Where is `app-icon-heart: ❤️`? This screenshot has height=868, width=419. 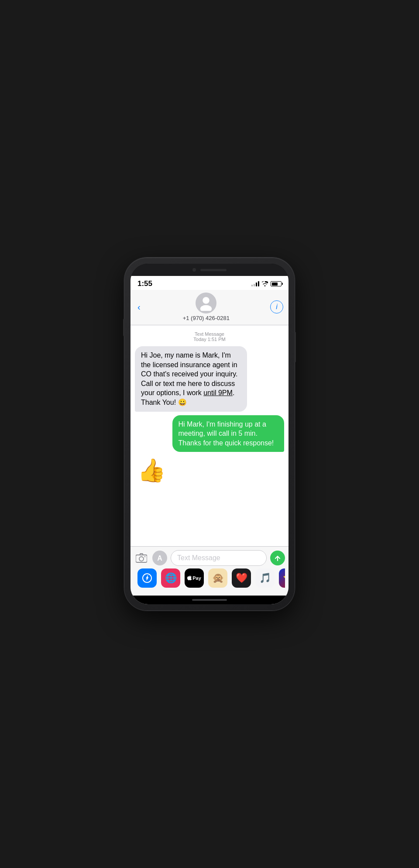 app-icon-heart: ❤️ is located at coordinates (241, 578).